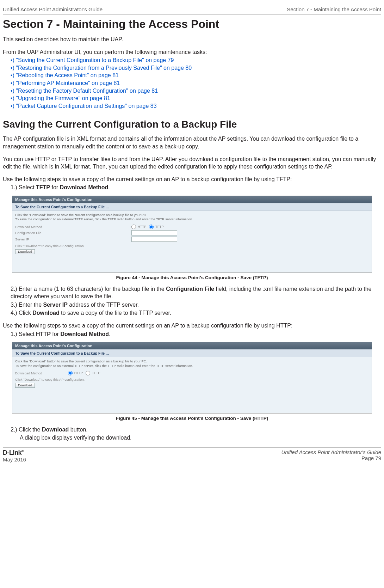 The height and width of the screenshot is (588, 384). Describe the element at coordinates (88, 289) in the screenshot. I see `text: 2.) Enter a name (1 to 63 characters) fo…` at that location.